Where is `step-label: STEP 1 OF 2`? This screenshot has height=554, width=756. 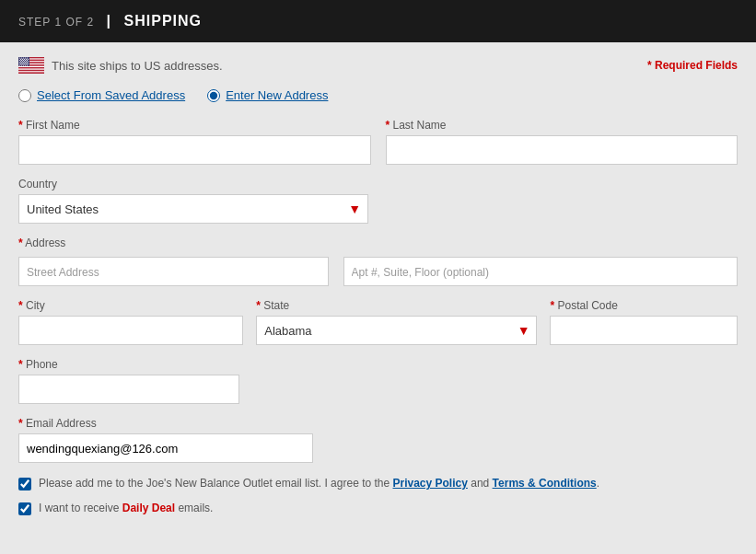
step-label: STEP 1 OF 2 is located at coordinates (56, 22).